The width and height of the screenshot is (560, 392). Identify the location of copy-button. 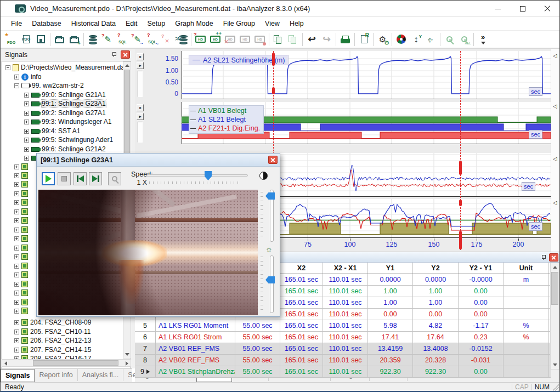
(279, 39).